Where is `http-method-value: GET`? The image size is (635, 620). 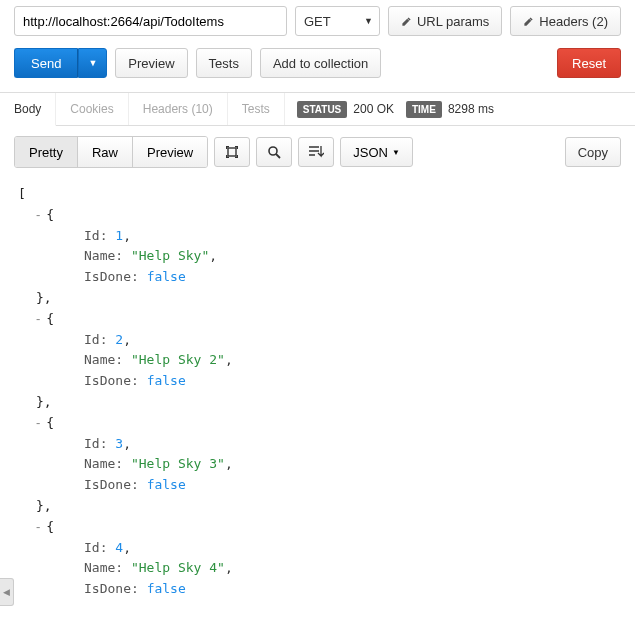 http-method-value: GET is located at coordinates (318, 22).